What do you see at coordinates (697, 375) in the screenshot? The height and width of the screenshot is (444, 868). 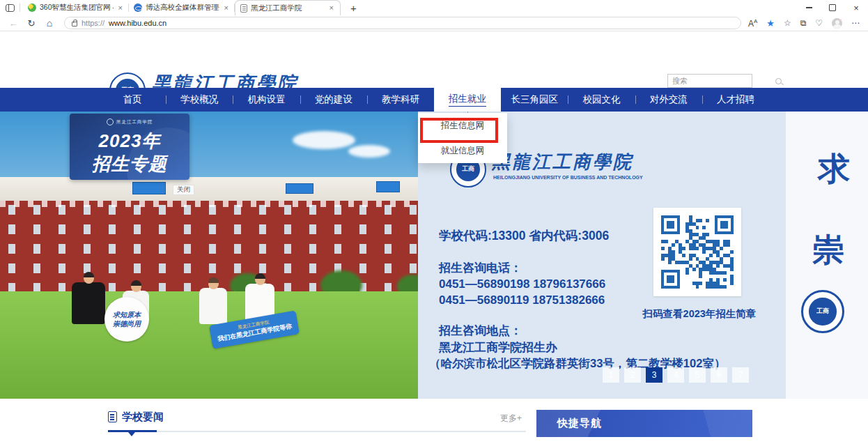 I see `page-dot-5: 5` at bounding box center [697, 375].